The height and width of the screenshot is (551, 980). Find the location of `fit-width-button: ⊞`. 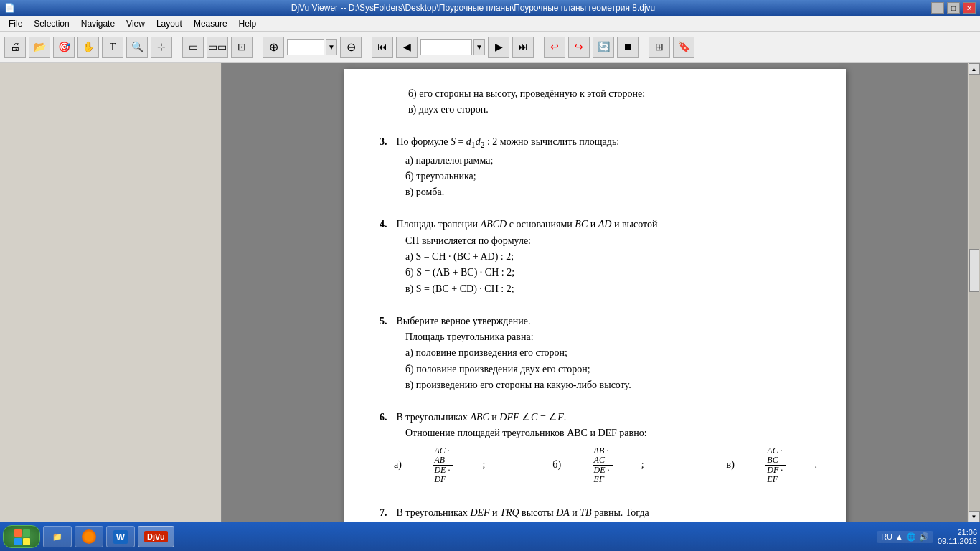

fit-width-button: ⊞ is located at coordinates (659, 47).